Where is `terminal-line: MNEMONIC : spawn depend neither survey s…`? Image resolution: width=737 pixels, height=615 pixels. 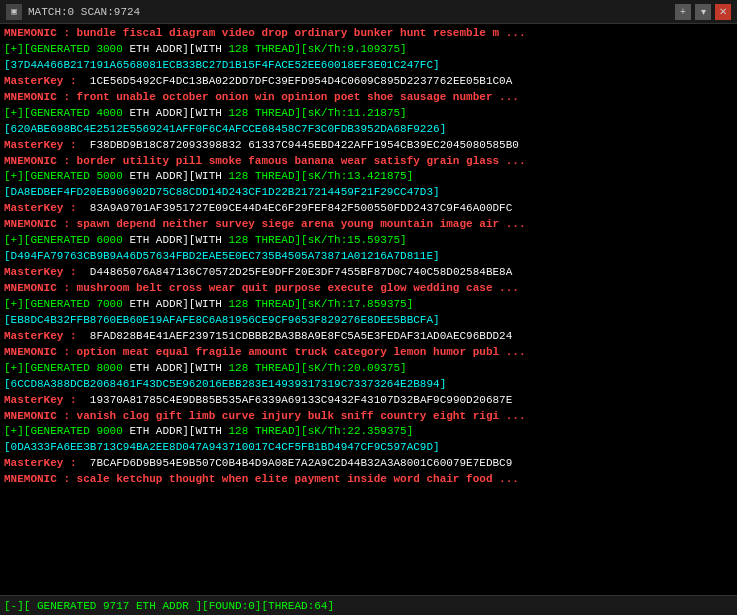
terminal-line: MNEMONIC : spawn depend neither survey s… is located at coordinates (368, 225).